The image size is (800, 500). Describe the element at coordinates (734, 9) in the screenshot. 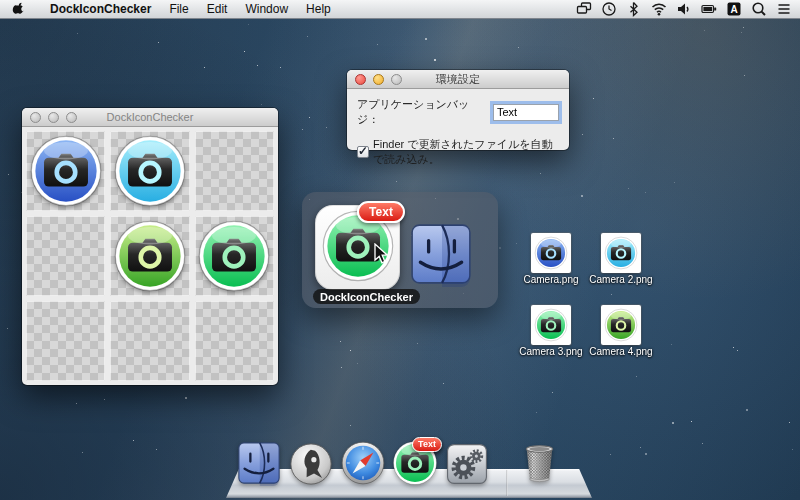

I see `input-source-icon: A` at that location.